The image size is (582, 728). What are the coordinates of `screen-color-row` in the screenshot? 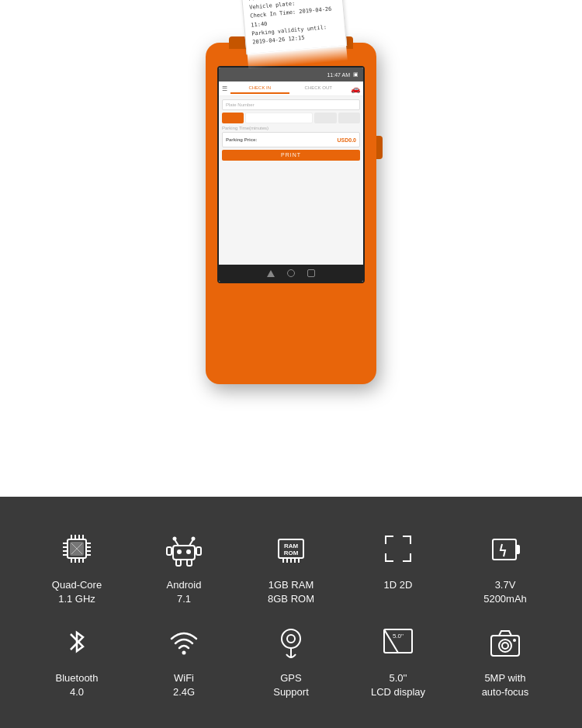 It's located at (291, 118).